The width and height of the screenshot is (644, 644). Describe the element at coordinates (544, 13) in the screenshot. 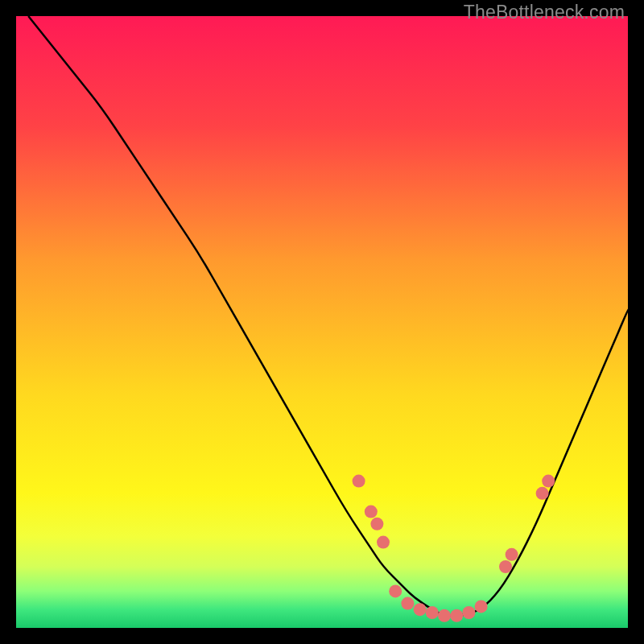

I see `watermark-text: TheBottleneck.com` at that location.